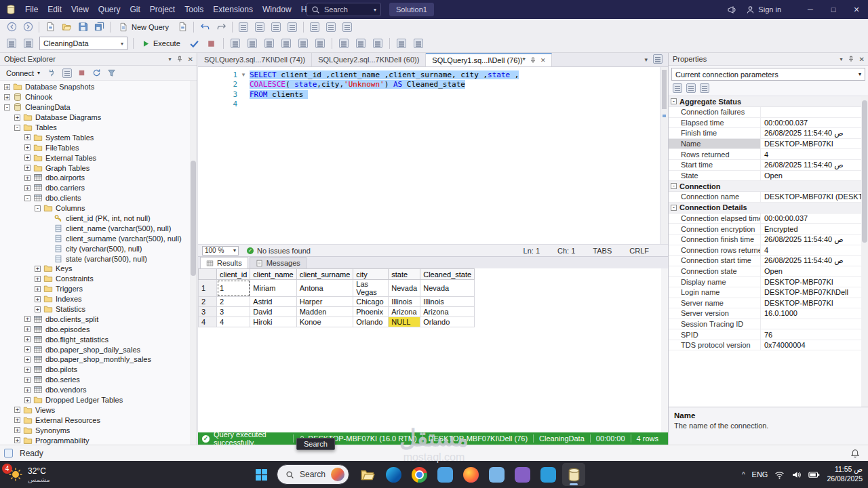  Describe the element at coordinates (233, 312) in the screenshot. I see `grid-cell: 3` at that location.